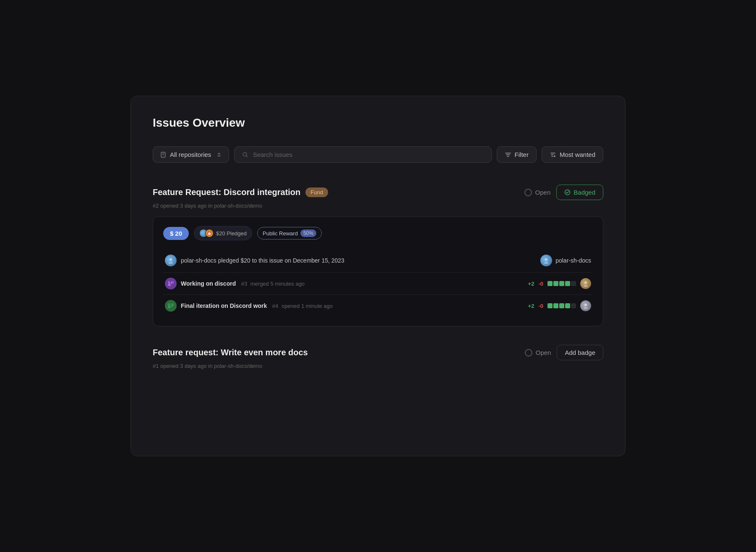 The height and width of the screenshot is (552, 756). Describe the element at coordinates (522, 154) in the screenshot. I see `filter-label: Filter` at that location.